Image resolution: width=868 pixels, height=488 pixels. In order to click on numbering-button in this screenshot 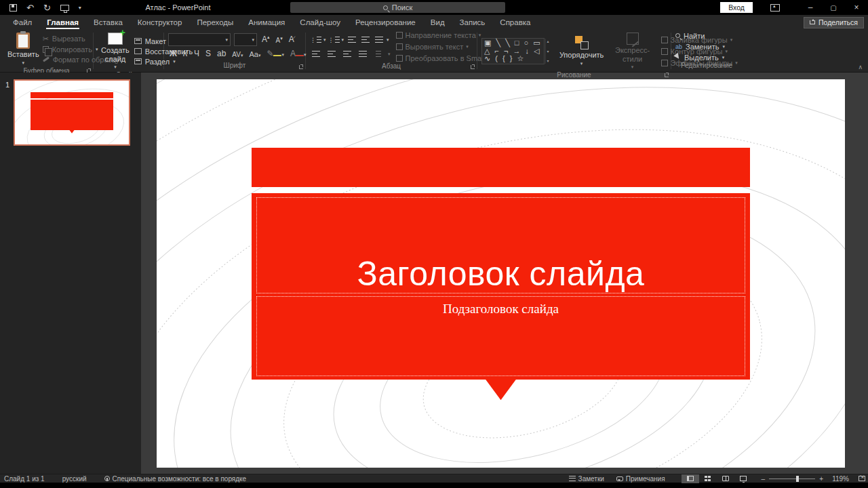, I will do `click(334, 39)`.